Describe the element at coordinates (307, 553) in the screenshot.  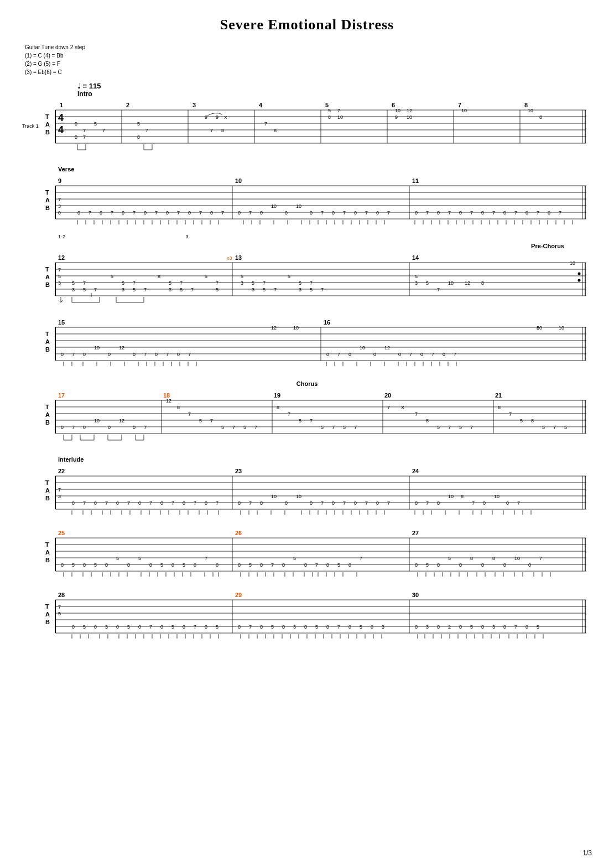
I see `interlude2-staff-system: T A B 25 26 27 0 5 0 5 0 5 0 5 0` at that location.